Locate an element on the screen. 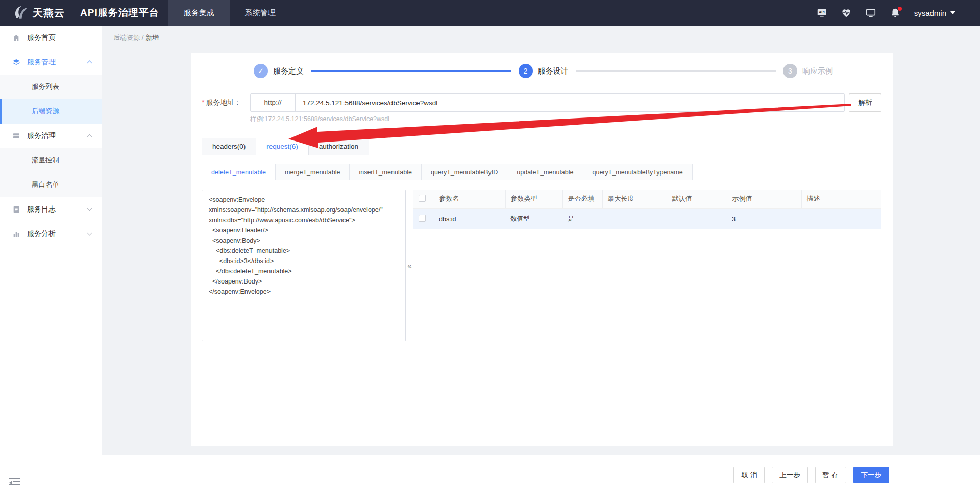 This screenshot has height=495, width=980. sidebar-item-label: 服务分析 is located at coordinates (41, 234).